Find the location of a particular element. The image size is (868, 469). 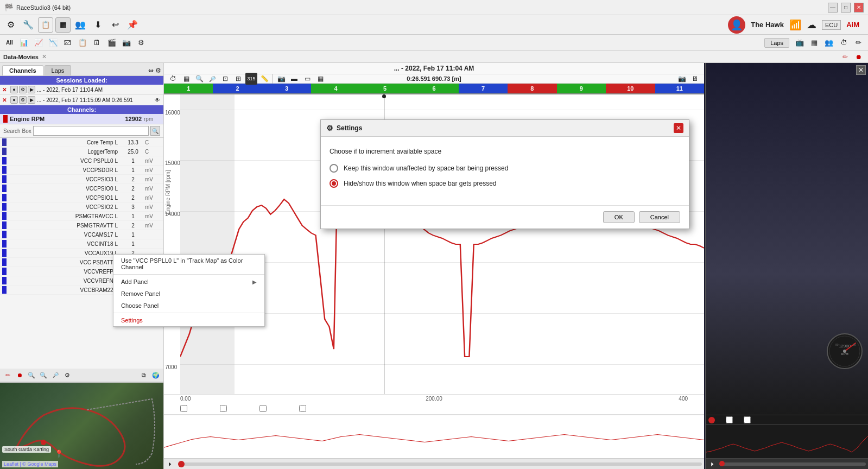

settings-option-2-label: Hide/show this window when space bar get… is located at coordinates (420, 183).